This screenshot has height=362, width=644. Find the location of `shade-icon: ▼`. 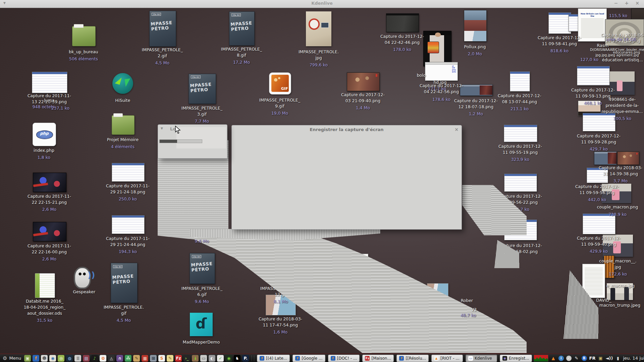

shade-icon: ▼ is located at coordinates (162, 128).